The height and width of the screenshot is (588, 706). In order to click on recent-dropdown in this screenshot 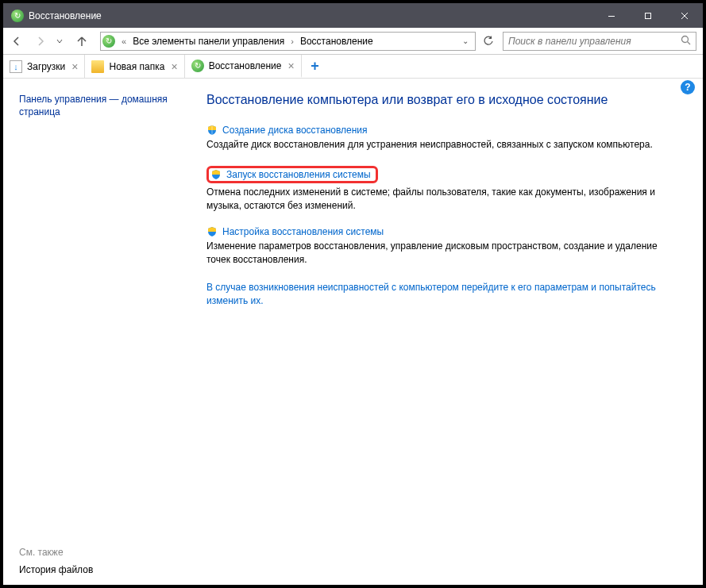, I will do `click(60, 41)`.